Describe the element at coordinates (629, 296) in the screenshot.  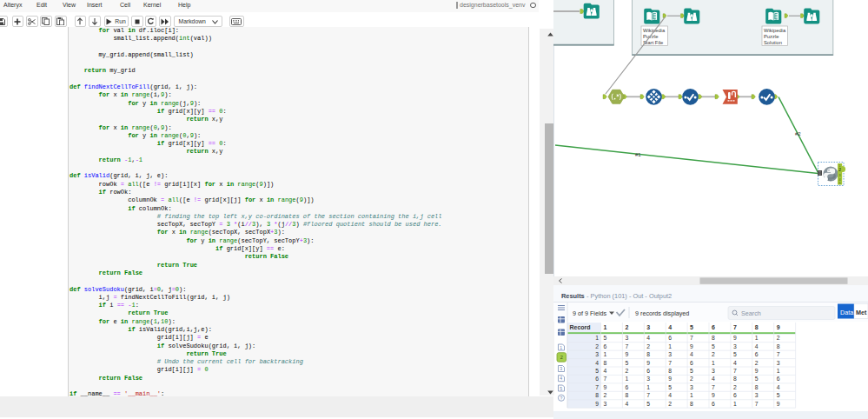
I see `svg-text: - Python (101) - Out - Output2` at that location.